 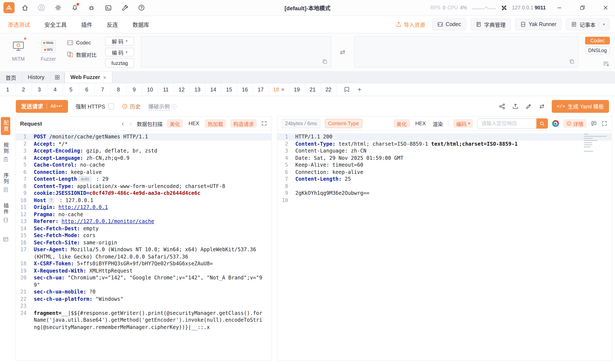 I want to click on code-line-14: 14Sec-Fetch-Dest: empty, so click(x=144, y=229).